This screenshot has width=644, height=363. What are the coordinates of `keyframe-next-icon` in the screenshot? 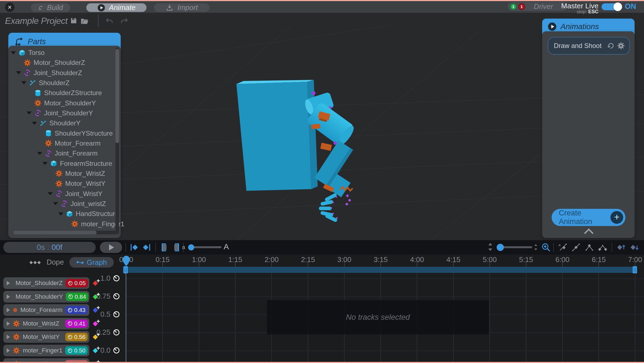 It's located at (147, 247).